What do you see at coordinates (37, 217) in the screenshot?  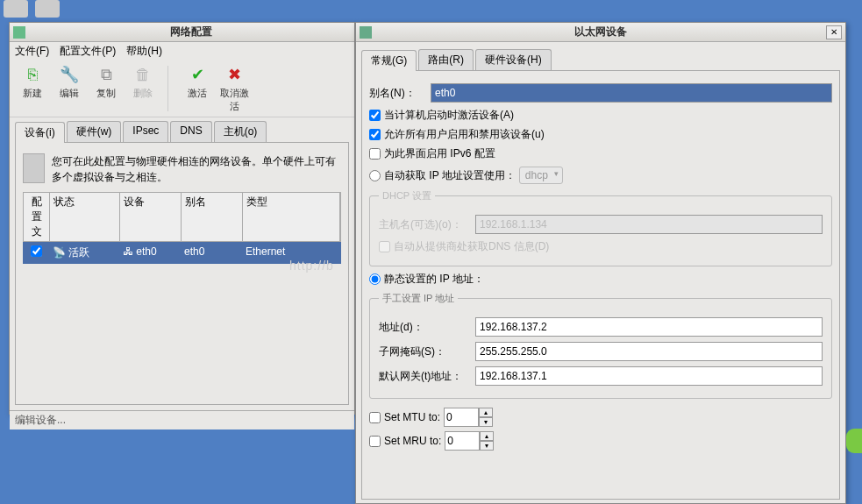 I see `col-profile: 配置文` at bounding box center [37, 217].